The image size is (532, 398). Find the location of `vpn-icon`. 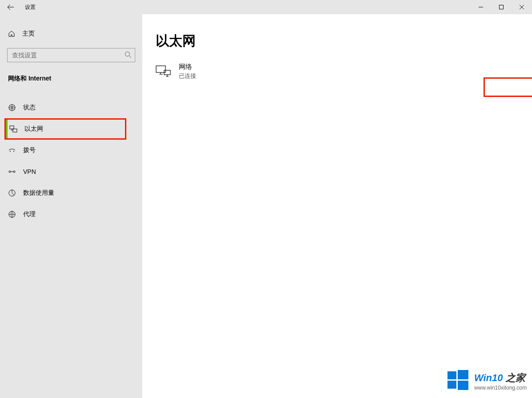

vpn-icon is located at coordinates (12, 172).